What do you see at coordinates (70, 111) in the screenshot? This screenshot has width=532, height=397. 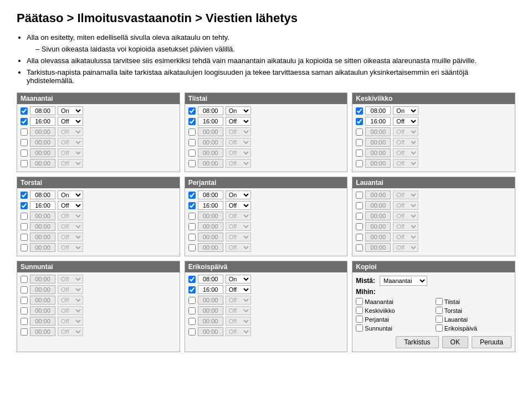 I see `status-select-maanantai-0: OnOff` at bounding box center [70, 111].